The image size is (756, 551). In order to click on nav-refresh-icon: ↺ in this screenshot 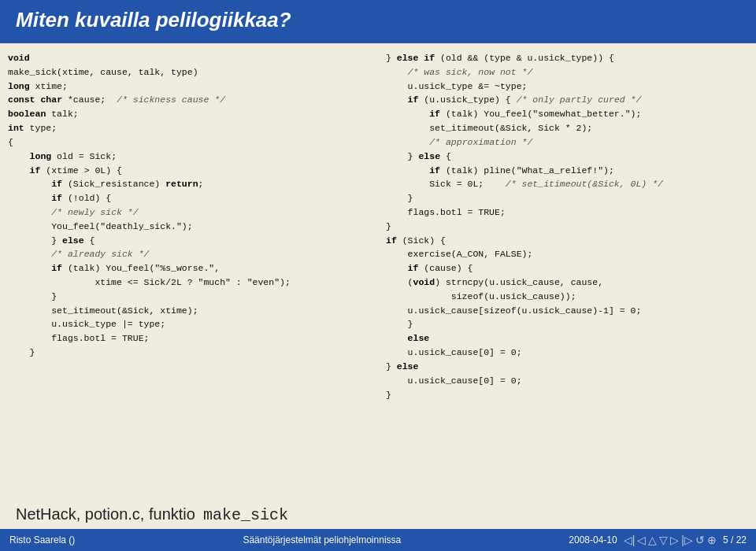, I will do `click(700, 540)`.